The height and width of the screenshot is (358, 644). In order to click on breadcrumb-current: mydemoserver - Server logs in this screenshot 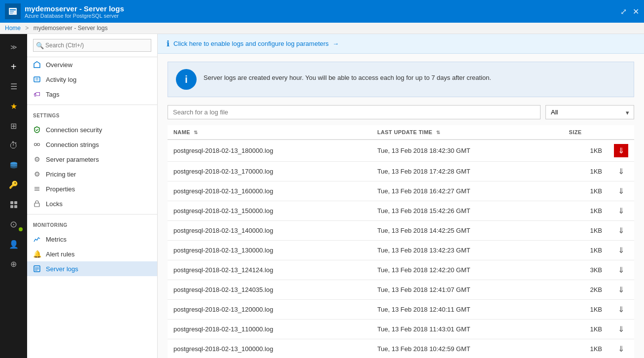, I will do `click(71, 28)`.